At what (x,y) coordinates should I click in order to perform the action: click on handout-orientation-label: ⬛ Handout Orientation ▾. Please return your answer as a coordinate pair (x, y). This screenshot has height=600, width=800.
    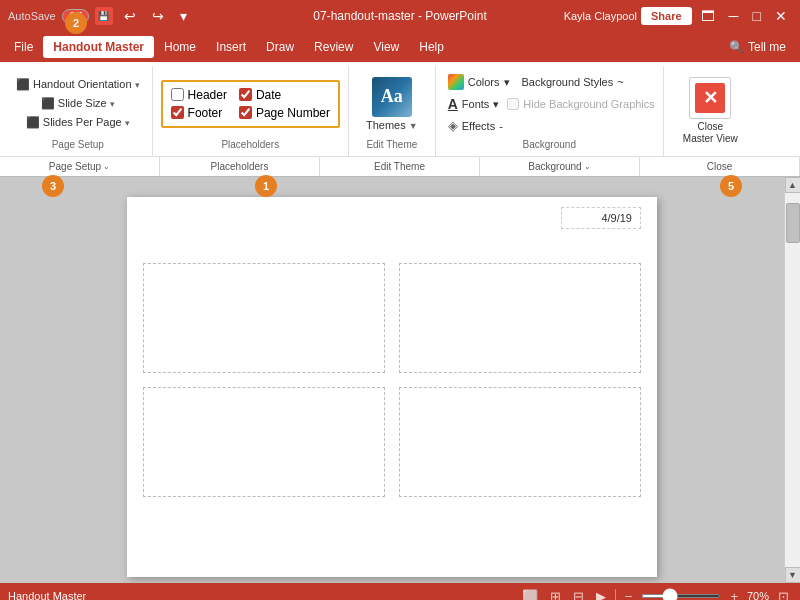
    Looking at the image, I should click on (78, 84).